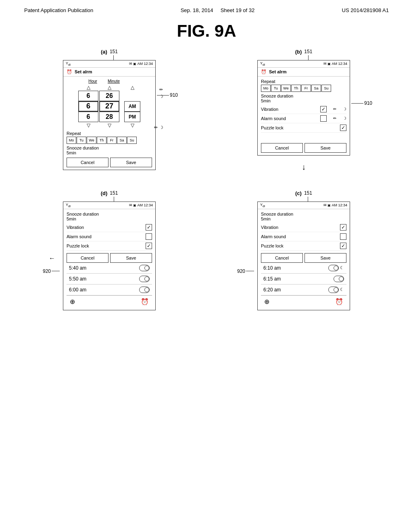 Image resolution: width=413 pixels, height=532 pixels. I want to click on minute-down-arrow: ▽, so click(109, 125).